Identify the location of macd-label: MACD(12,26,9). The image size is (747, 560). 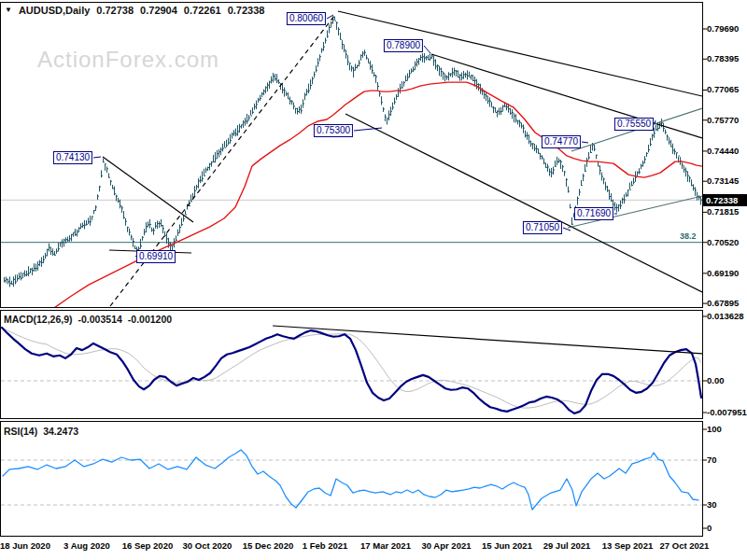
(38, 319).